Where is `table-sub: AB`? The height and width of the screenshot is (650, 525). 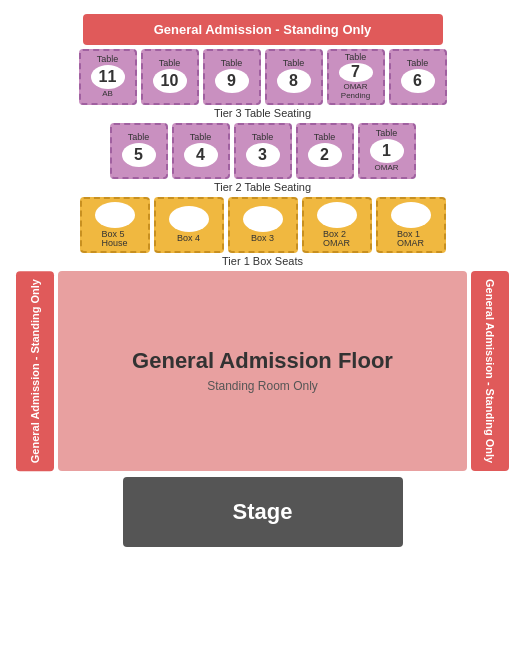
table-sub: AB is located at coordinates (108, 94).